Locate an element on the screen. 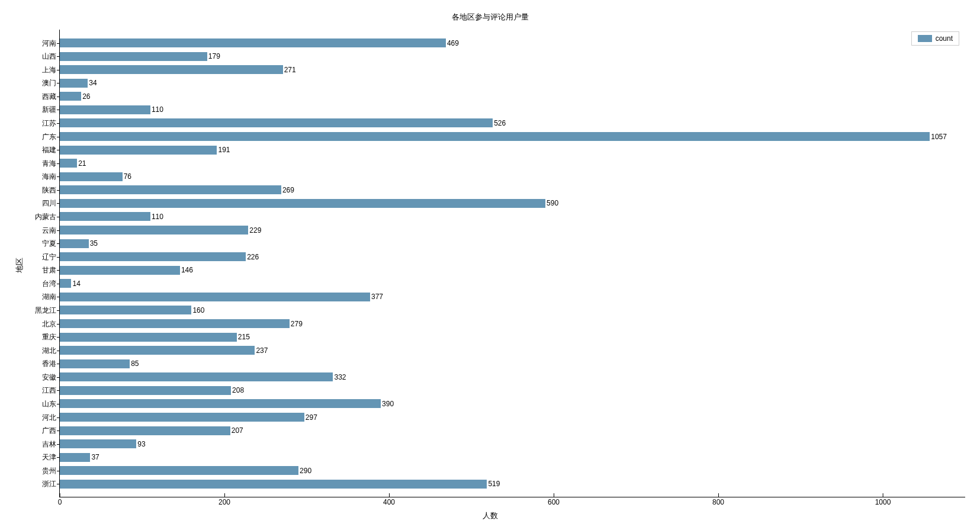 The height and width of the screenshot is (530, 980). y-tick-label: 辽宁 is located at coordinates (49, 257).